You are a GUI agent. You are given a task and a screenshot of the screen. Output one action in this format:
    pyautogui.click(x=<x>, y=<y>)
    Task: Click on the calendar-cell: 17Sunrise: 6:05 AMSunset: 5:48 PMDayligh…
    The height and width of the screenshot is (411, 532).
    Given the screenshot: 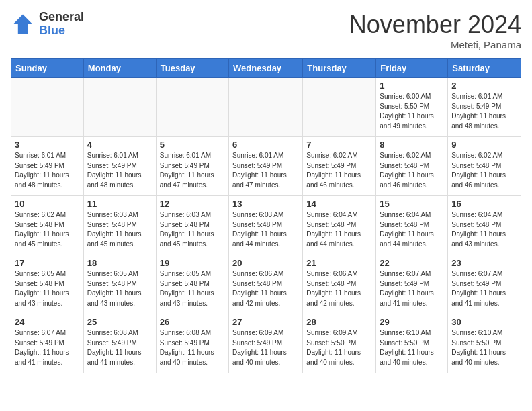 What is the action you would take?
    pyautogui.click(x=48, y=285)
    